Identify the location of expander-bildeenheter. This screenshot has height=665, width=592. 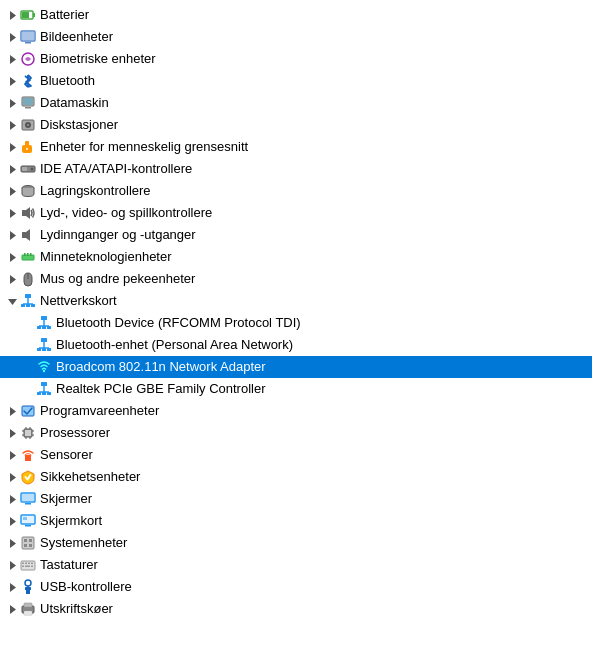
(12, 37).